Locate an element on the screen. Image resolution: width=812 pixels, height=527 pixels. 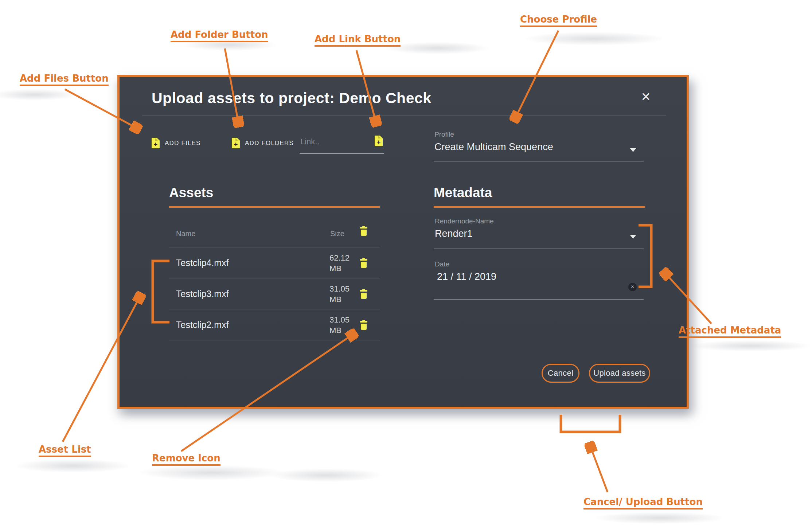
annotation-add-folder: Add Folder Button is located at coordinates (219, 36).